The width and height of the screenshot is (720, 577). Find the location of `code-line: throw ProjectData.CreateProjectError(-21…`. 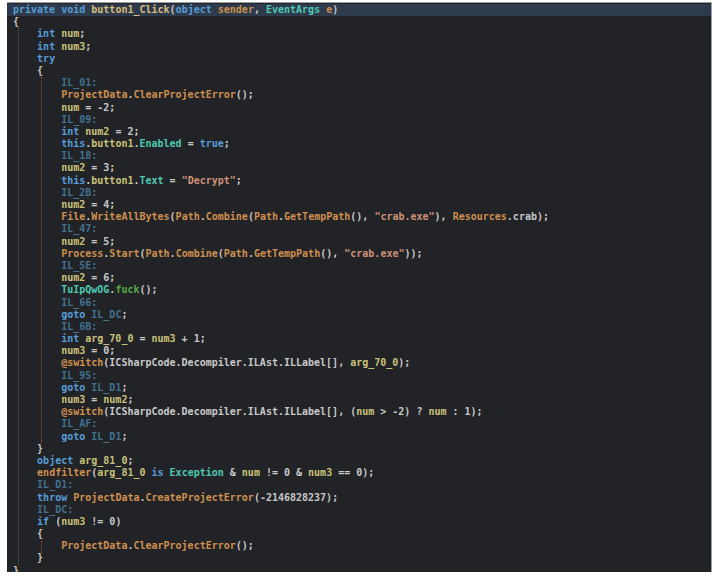

code-line: throw ProjectData.CreateProjectError(-21… is located at coordinates (359, 498).